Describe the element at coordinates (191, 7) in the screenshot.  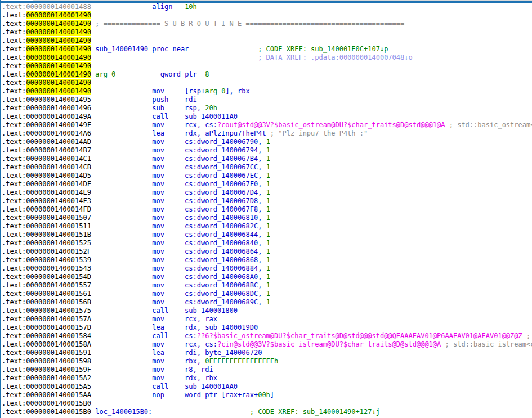
I see `number-or-xref-text: 10h` at that location.